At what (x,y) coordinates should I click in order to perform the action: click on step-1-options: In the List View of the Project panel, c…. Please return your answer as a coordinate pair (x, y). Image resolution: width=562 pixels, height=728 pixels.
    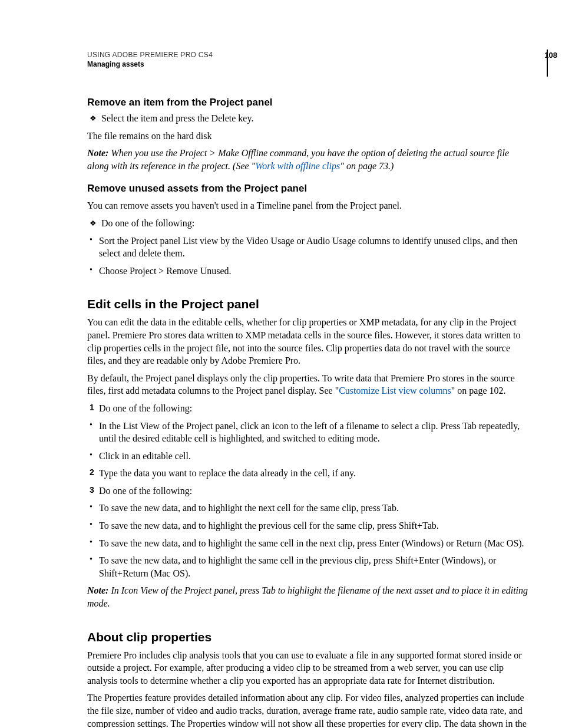
    Looking at the image, I should click on (308, 441).